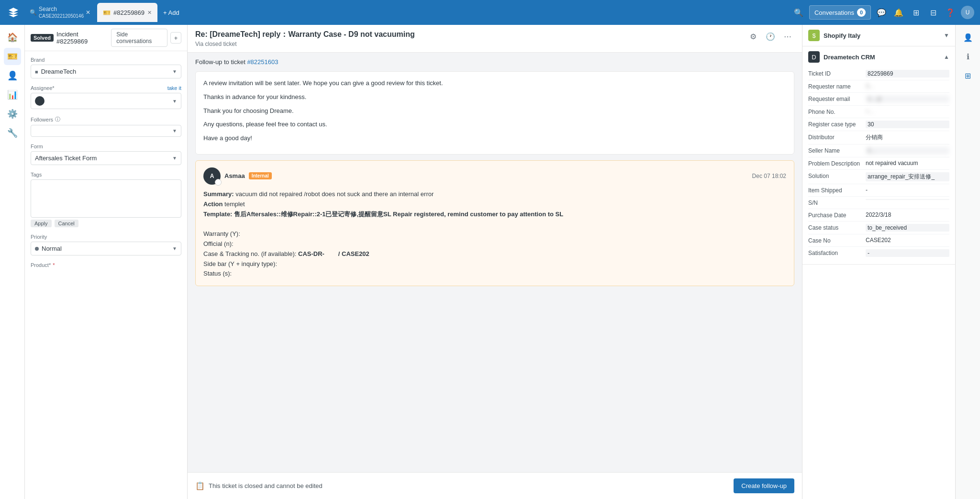 Image resolution: width=980 pixels, height=499 pixels. What do you see at coordinates (149, 12) in the screenshot?
I see `ticket-tab-close: ✕` at bounding box center [149, 12].